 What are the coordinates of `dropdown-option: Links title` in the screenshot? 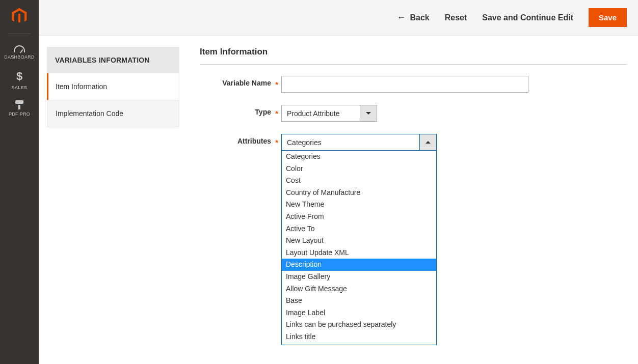 It's located at (359, 337).